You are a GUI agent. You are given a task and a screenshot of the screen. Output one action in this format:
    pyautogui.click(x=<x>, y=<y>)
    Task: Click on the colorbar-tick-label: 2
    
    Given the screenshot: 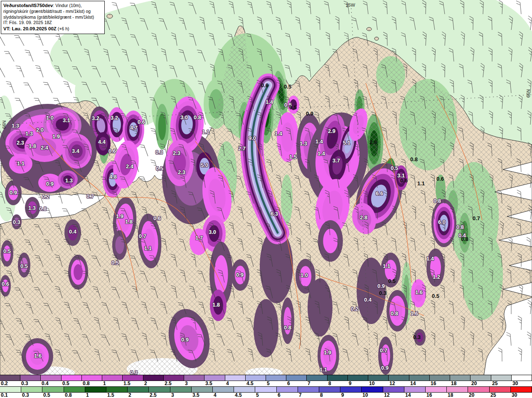 What is the action you would take?
    pyautogui.click(x=130, y=395)
    